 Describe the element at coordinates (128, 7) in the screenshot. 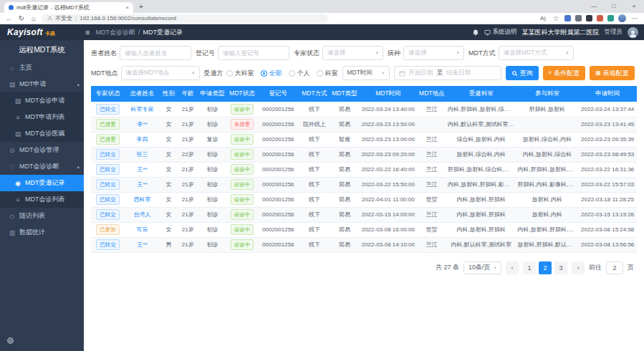

I see `tab-close-icon: ×` at that location.